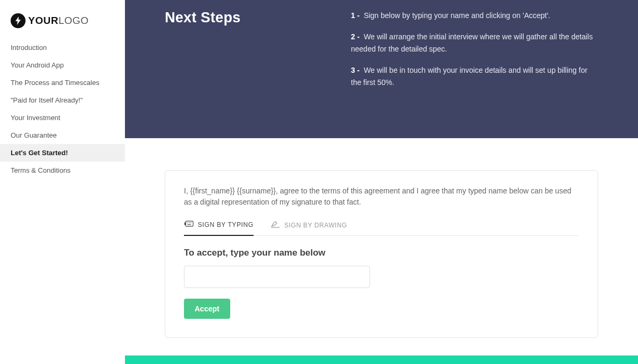 This screenshot has width=638, height=364. Describe the element at coordinates (309, 227) in the screenshot. I see `tab-sign-by-drawing: SIGN BY DRAWING` at that location.